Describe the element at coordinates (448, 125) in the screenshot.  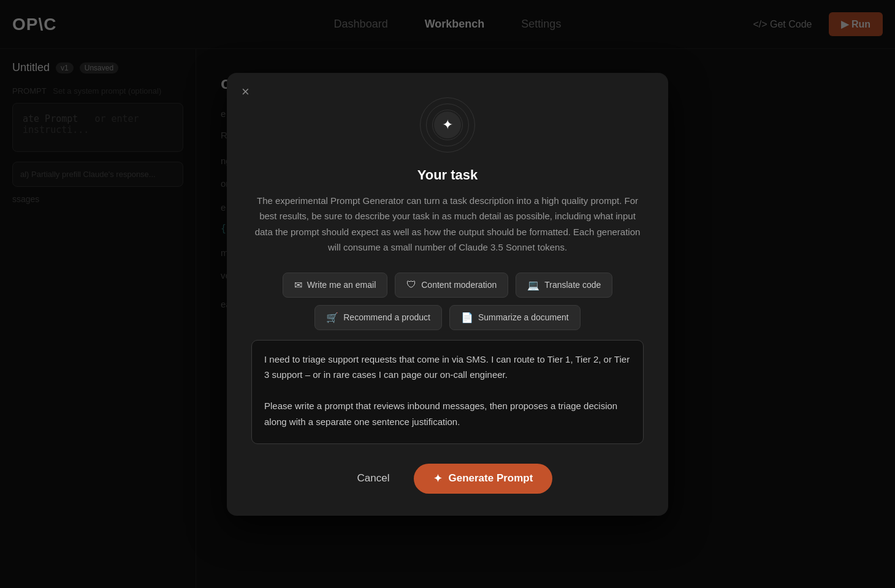
I see `modal-icon-rings: ✦` at that location.